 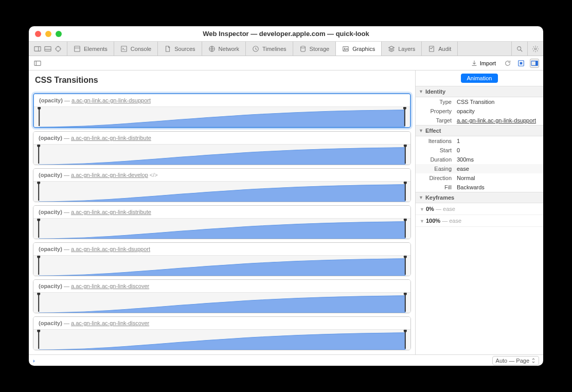 What do you see at coordinates (533, 361) in the screenshot?
I see `stepper-icon` at bounding box center [533, 361].